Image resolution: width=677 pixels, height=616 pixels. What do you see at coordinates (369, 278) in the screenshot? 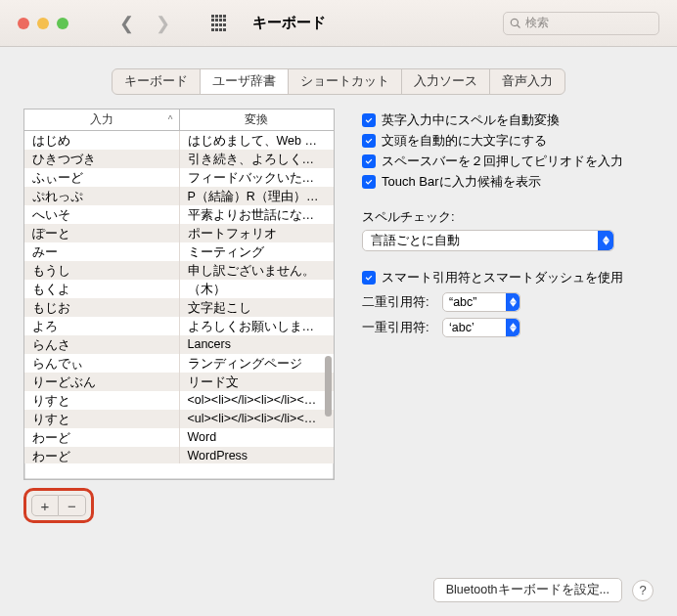
I see `checkbox-smart-quotes` at bounding box center [369, 278].